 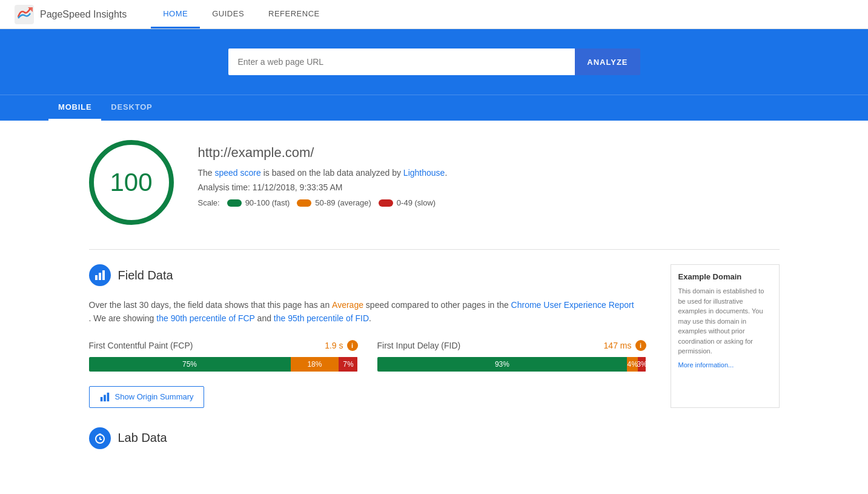 What do you see at coordinates (607, 62) in the screenshot?
I see `analyze-button: ANALYZE` at bounding box center [607, 62].